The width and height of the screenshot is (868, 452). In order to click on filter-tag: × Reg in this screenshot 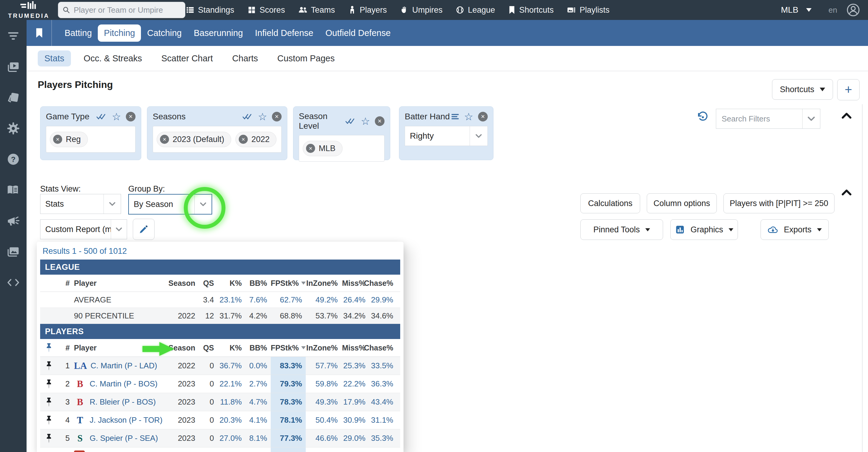, I will do `click(69, 140)`.